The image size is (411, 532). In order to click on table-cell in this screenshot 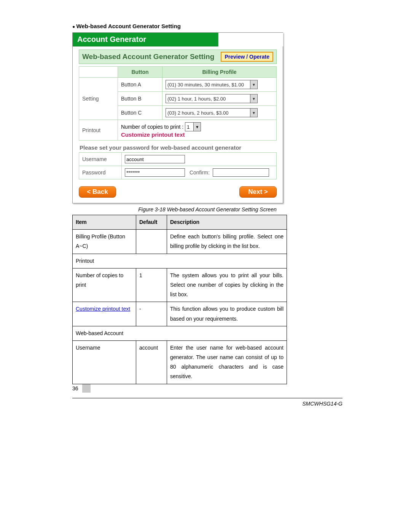, I will do `click(151, 241)`.